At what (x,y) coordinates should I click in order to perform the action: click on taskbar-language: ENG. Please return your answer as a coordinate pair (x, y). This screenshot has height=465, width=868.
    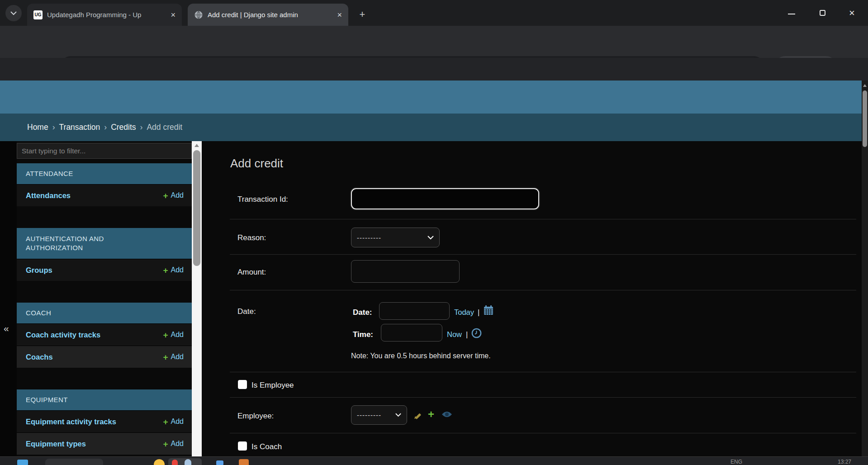
    Looking at the image, I should click on (736, 462).